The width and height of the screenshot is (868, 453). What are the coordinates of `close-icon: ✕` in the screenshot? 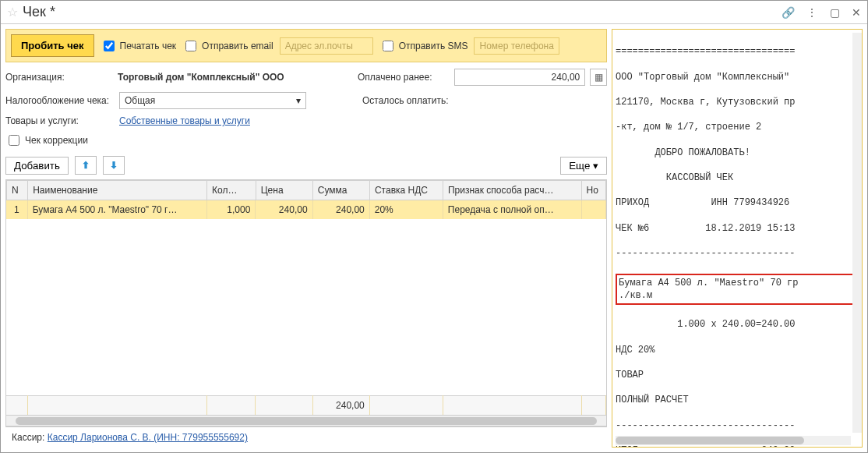 It's located at (856, 12).